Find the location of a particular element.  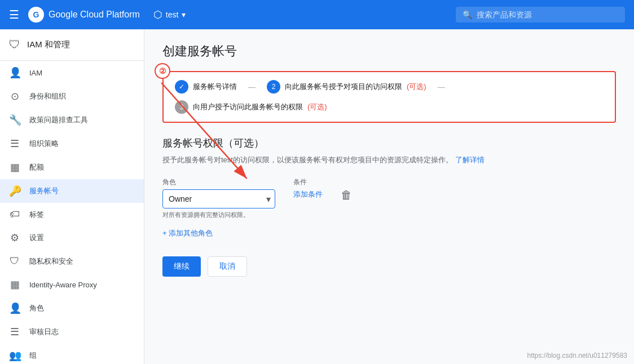

step-3: 3 向用户授予访问此服务帐号的权限 (可选) is located at coordinates (251, 107).